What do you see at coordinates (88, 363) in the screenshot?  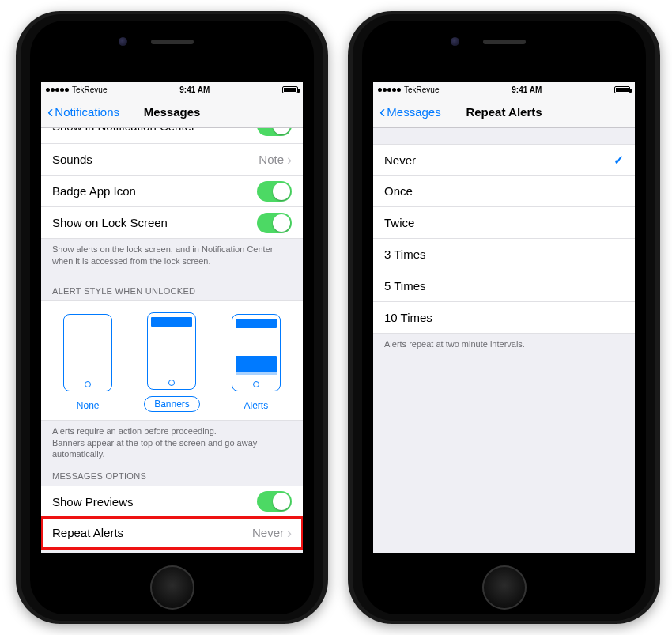 I see `style-none: None` at bounding box center [88, 363].